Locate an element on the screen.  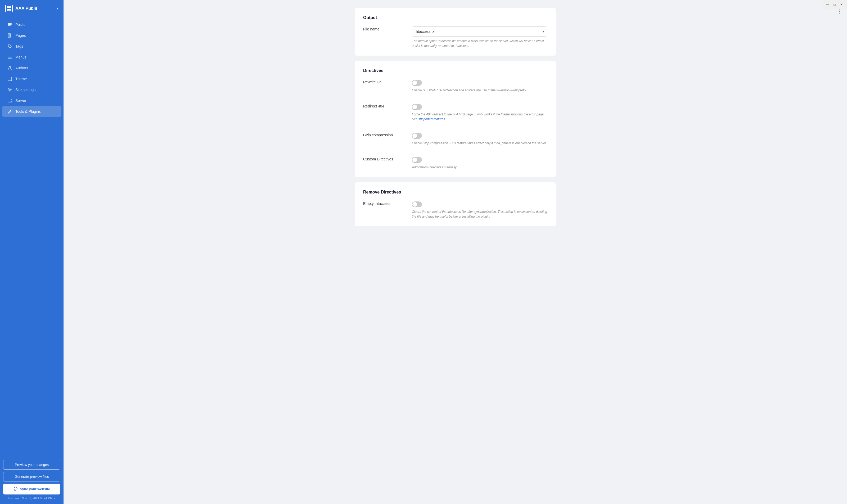
menus-icon is located at coordinates (10, 57).